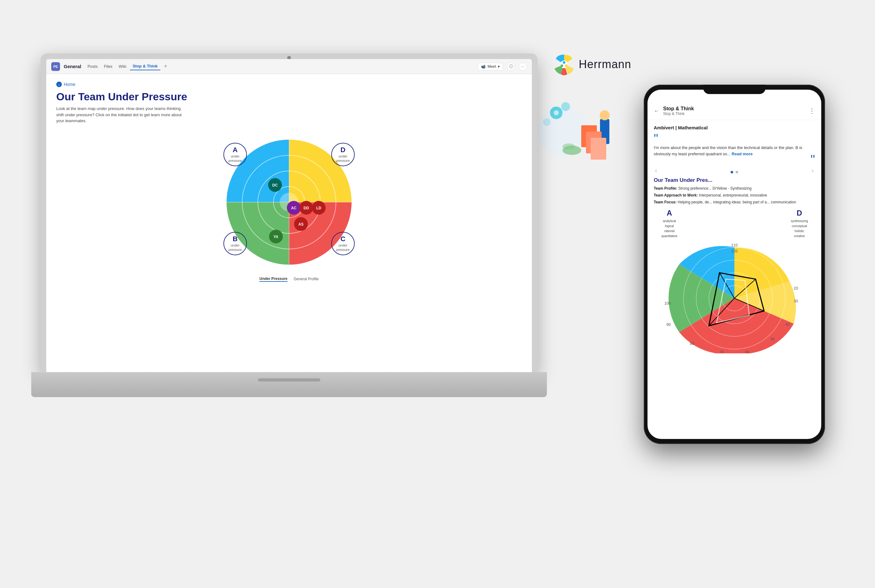  I want to click on breadcrumb: ⌂ Home, so click(289, 84).